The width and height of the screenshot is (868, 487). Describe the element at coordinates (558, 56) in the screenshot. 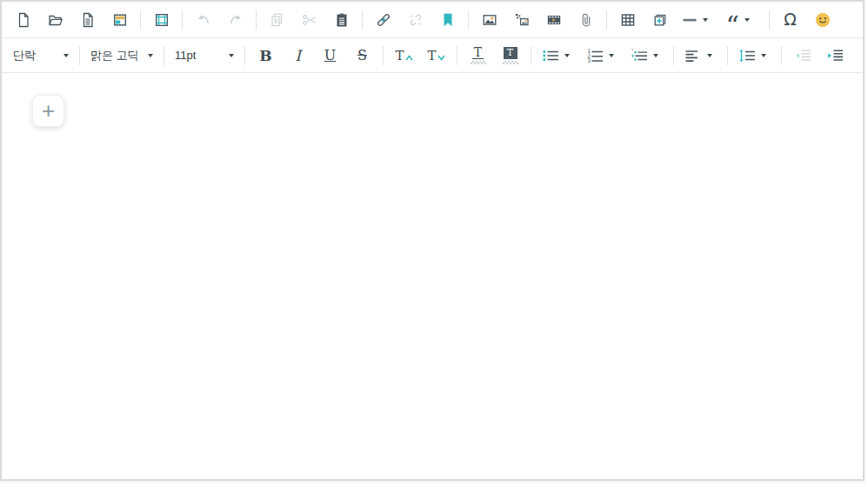

I see `bullet-list-button` at that location.